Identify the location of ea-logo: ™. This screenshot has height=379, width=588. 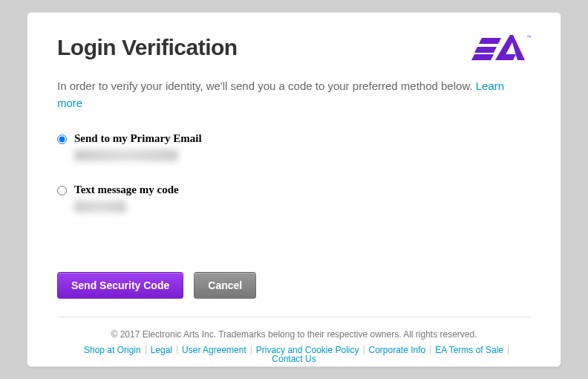
(501, 48).